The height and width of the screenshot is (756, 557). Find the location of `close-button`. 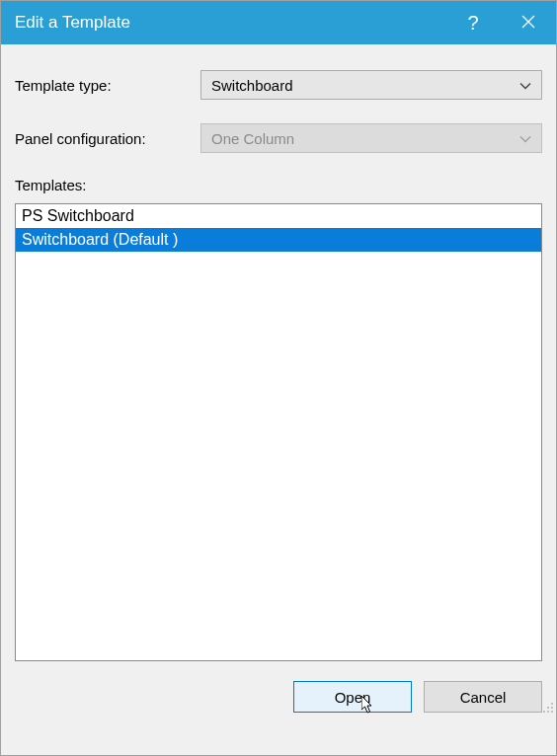

close-button is located at coordinates (528, 23).